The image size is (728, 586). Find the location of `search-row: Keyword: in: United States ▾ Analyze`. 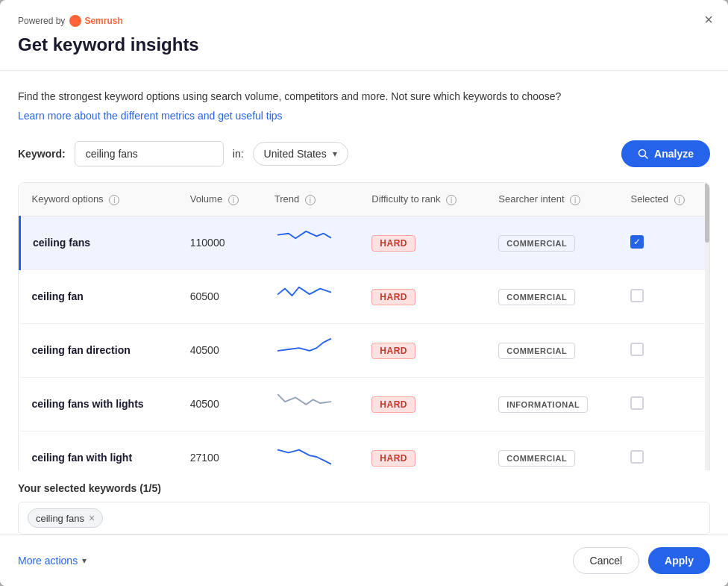

search-row: Keyword: in: United States ▾ Analyze is located at coordinates (364, 154).